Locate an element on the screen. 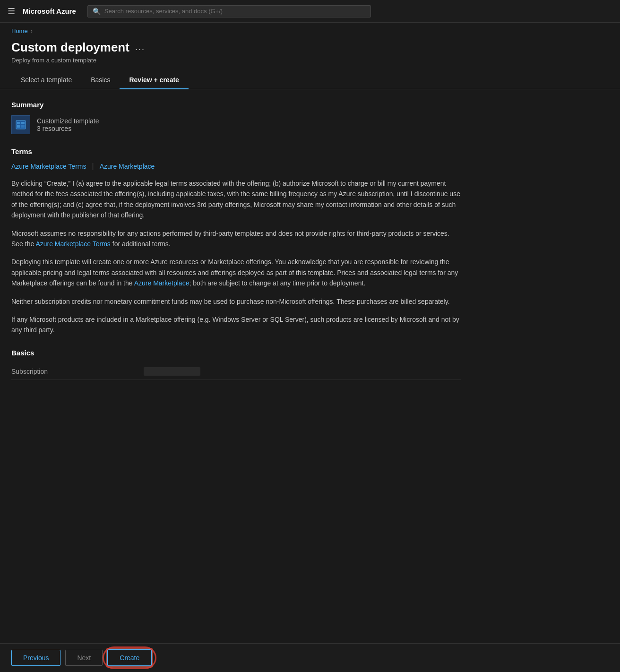 The width and height of the screenshot is (620, 672). tab-basics: Basics is located at coordinates (100, 80).